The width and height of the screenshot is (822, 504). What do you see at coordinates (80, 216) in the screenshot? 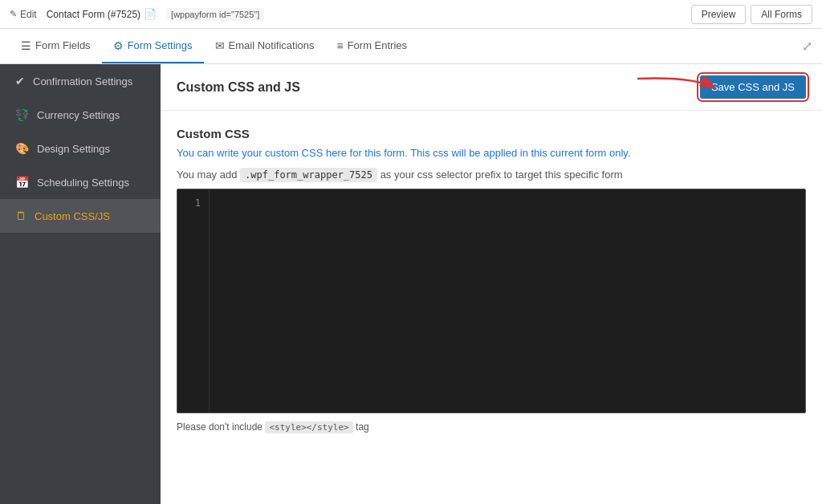
I see `sidebar-item-custom-css-js: 🗒 Custom CSS/JS` at bounding box center [80, 216].